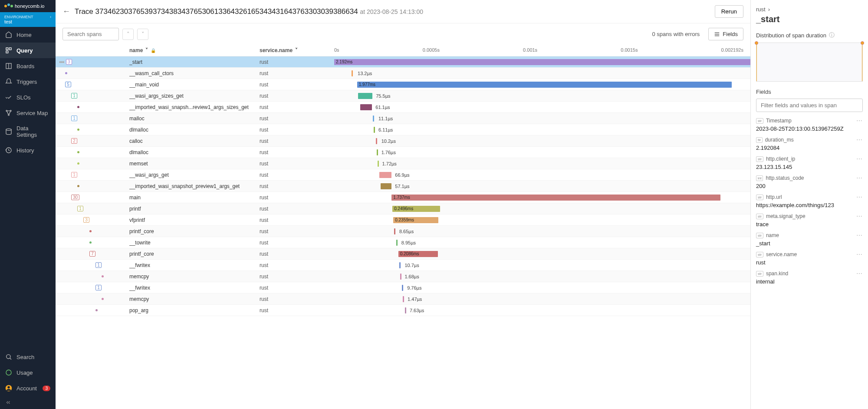  I want to click on span-name: memcpy, so click(194, 277).